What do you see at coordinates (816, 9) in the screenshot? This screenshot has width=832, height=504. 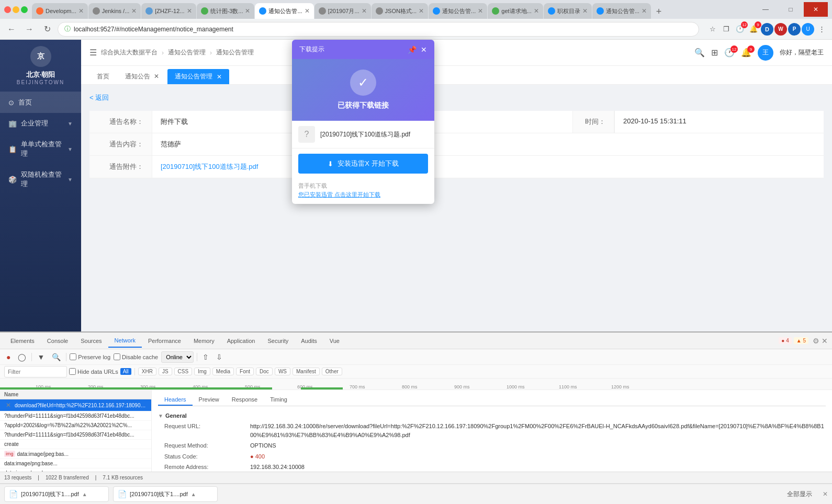 I see `win-close-btn: ✕` at bounding box center [816, 9].